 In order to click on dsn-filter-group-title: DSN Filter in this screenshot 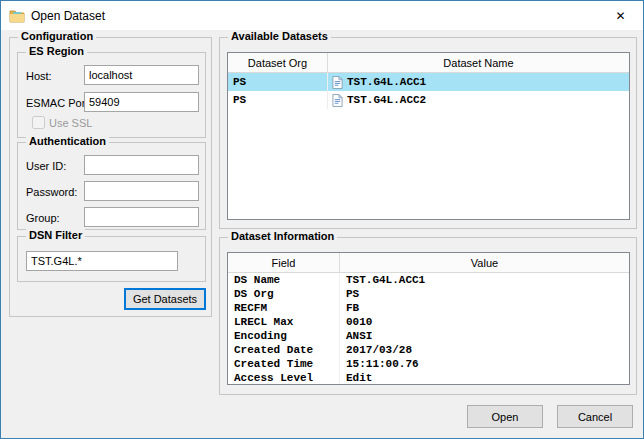, I will do `click(56, 235)`.